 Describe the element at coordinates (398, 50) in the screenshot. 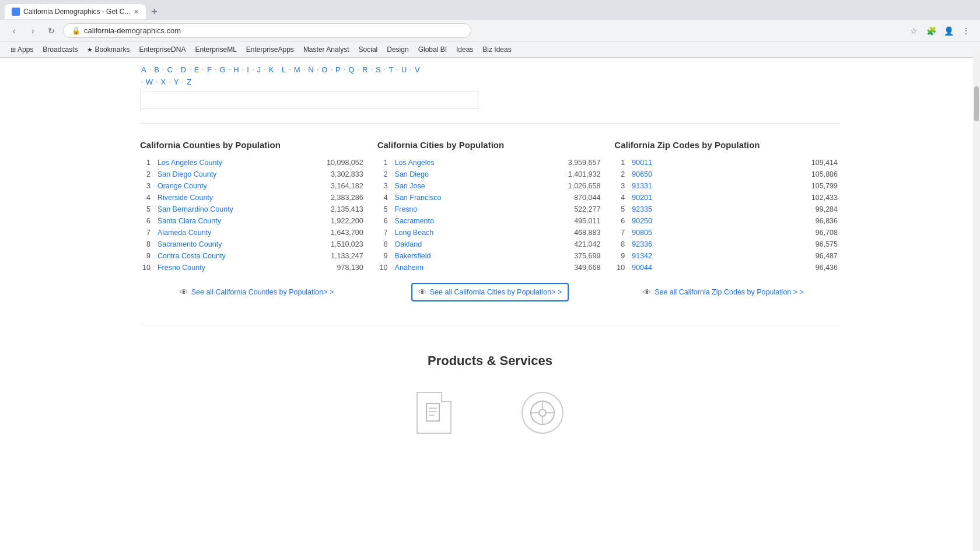

I see `bookmark-design: Design` at that location.